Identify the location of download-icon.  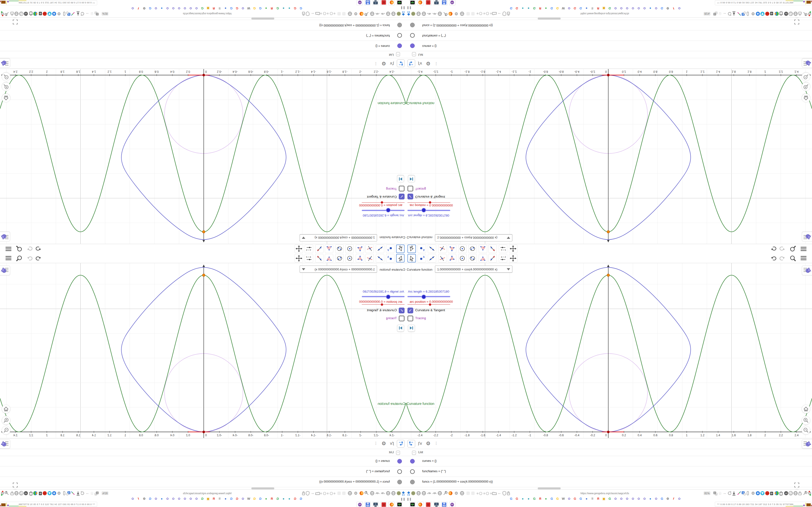
(734, 493).